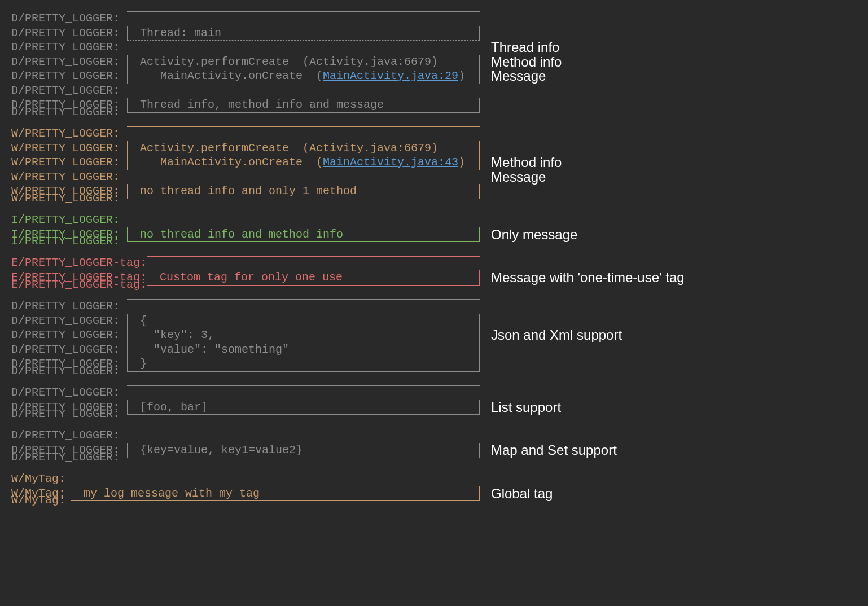  Describe the element at coordinates (304, 407) in the screenshot. I see `log-line: [foo, bar]` at that location.